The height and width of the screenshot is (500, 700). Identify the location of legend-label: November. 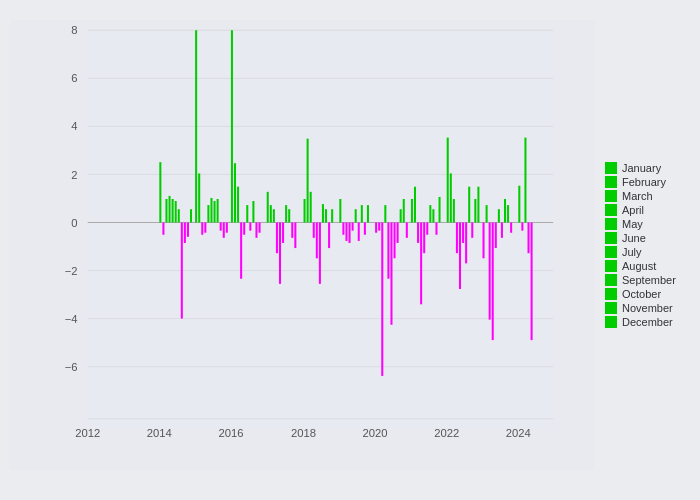
(648, 308).